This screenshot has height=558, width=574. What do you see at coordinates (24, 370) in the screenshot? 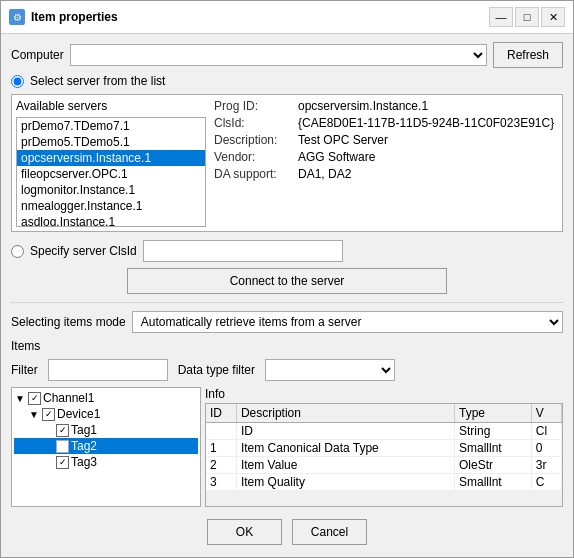
I see `filter-label: Filter` at bounding box center [24, 370].